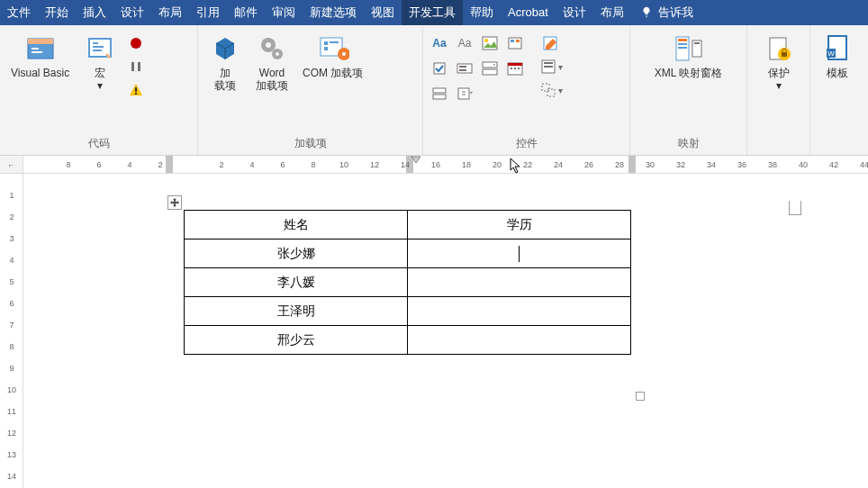 The width and height of the screenshot is (868, 488). Describe the element at coordinates (310, 144) in the screenshot. I see `group-label-addins: 加载项` at that location.